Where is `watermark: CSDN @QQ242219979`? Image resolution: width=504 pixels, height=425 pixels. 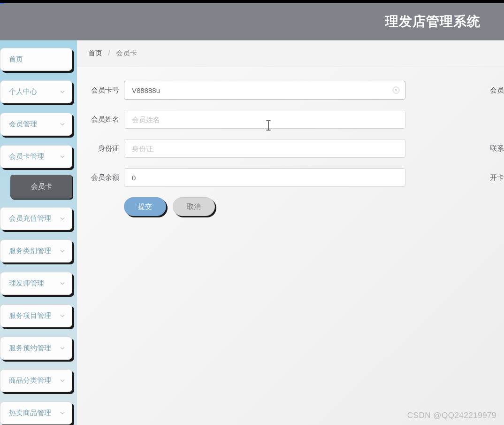
watermark: CSDN @QQ242219979 is located at coordinates (452, 416).